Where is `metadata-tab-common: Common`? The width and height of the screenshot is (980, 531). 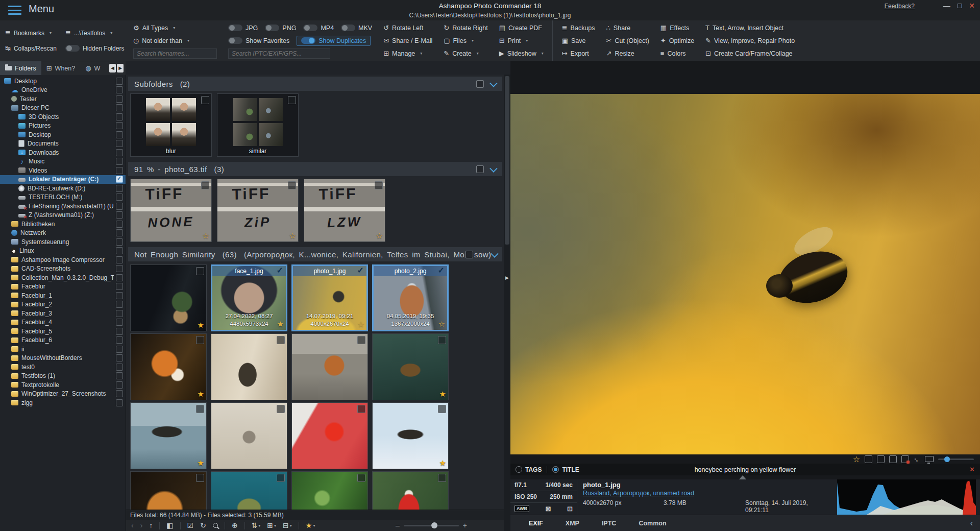 metadata-tab-common: Common is located at coordinates (652, 523).